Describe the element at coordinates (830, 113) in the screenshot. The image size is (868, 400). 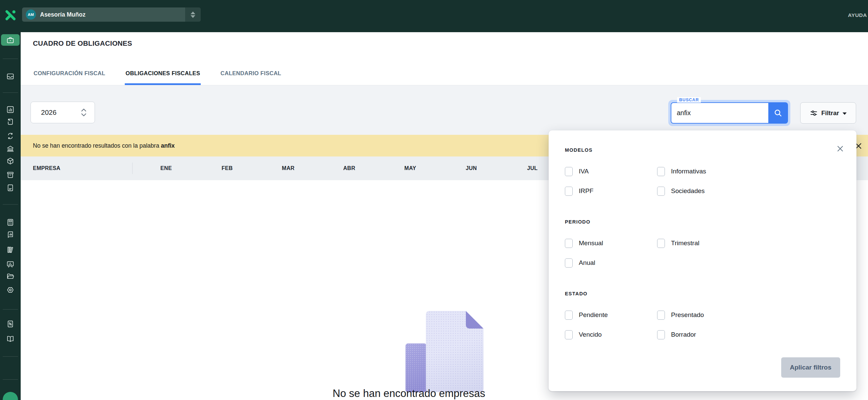
I see `filter-button-label: Filtrar` at that location.